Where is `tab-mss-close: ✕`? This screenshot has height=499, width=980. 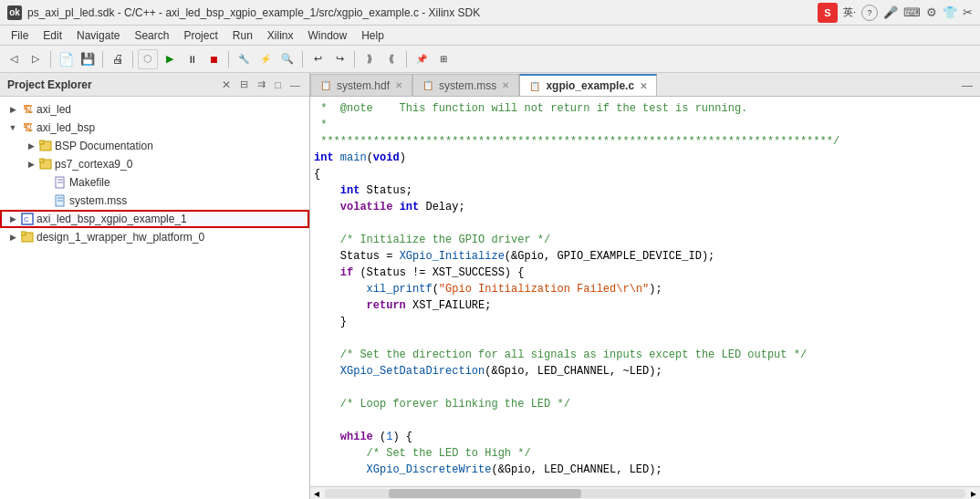 tab-mss-close: ✕ is located at coordinates (506, 86).